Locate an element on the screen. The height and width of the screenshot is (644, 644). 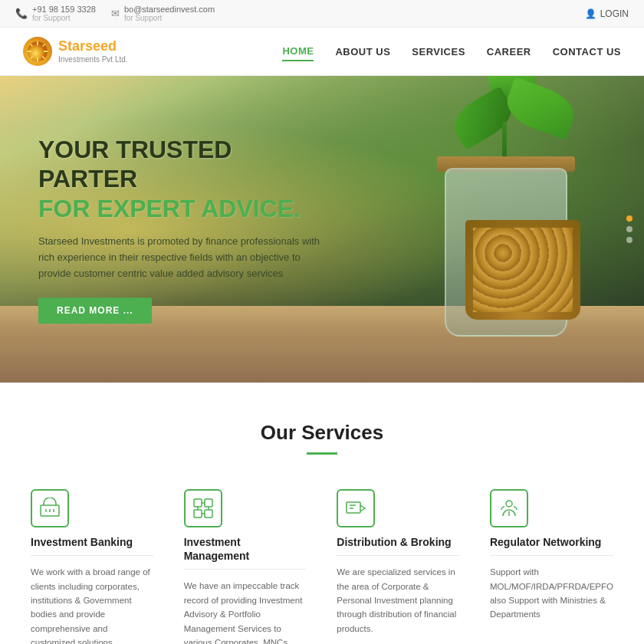
hero-content: YOUR TRUSTED PARTER FOR EXPERT ADVICE. S… is located at coordinates (184, 229).